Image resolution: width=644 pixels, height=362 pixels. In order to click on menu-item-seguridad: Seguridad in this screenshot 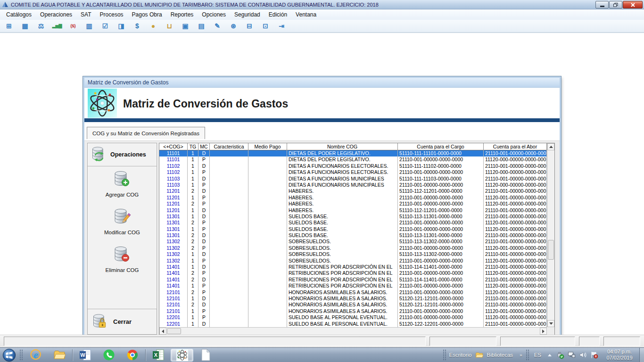, I will do `click(247, 15)`.